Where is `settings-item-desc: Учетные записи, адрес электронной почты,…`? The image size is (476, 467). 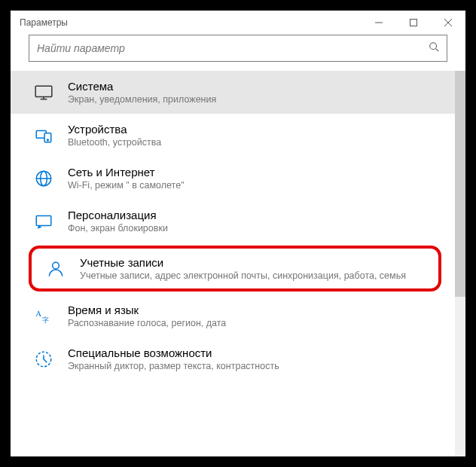
settings-item-desc: Учетные записи, адрес электронной почты,… is located at coordinates (252, 276).